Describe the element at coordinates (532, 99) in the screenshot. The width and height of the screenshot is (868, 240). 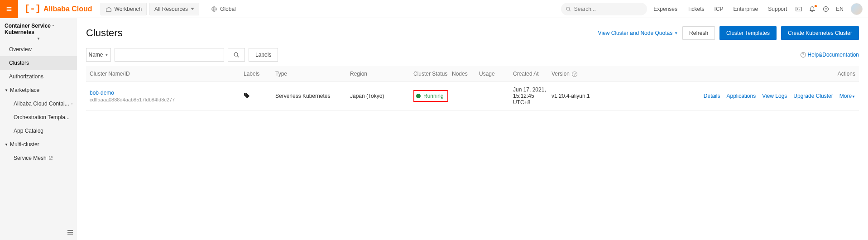
I see `created-line2: 15:12:45 UTC+8` at that location.